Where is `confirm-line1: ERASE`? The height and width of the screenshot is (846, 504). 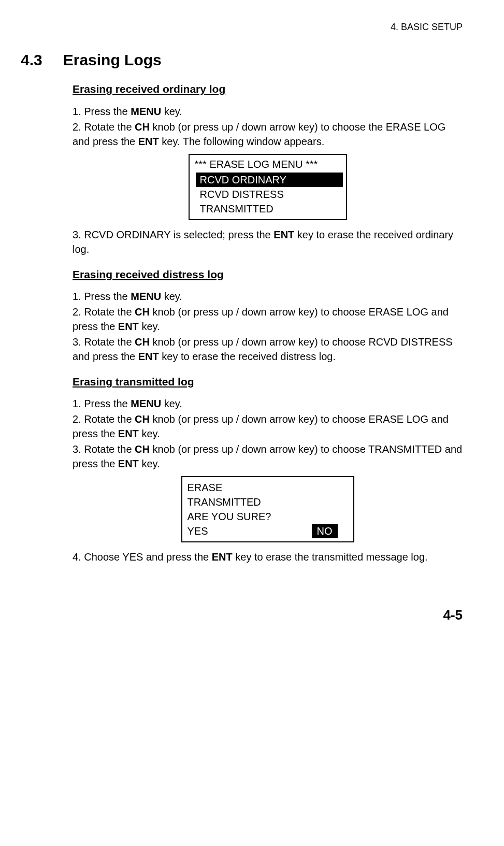 confirm-line1: ERASE is located at coordinates (268, 487).